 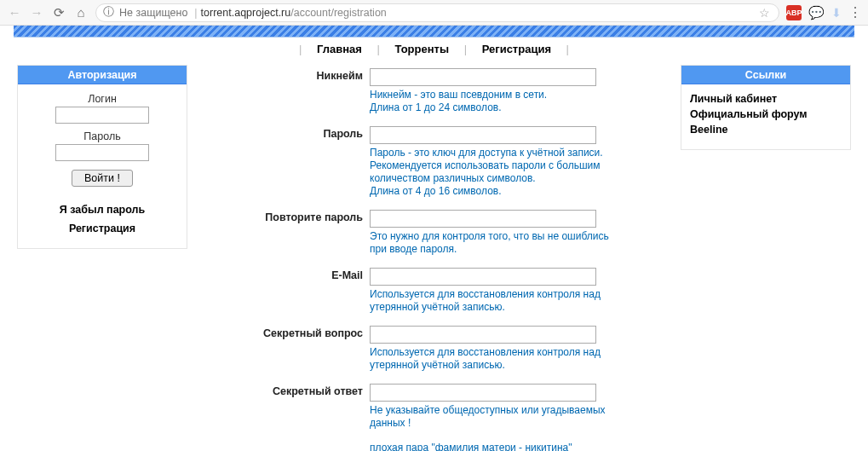 What do you see at coordinates (434, 49) in the screenshot?
I see `main-nav: | Главная | Торренты | Регистрация |` at bounding box center [434, 49].